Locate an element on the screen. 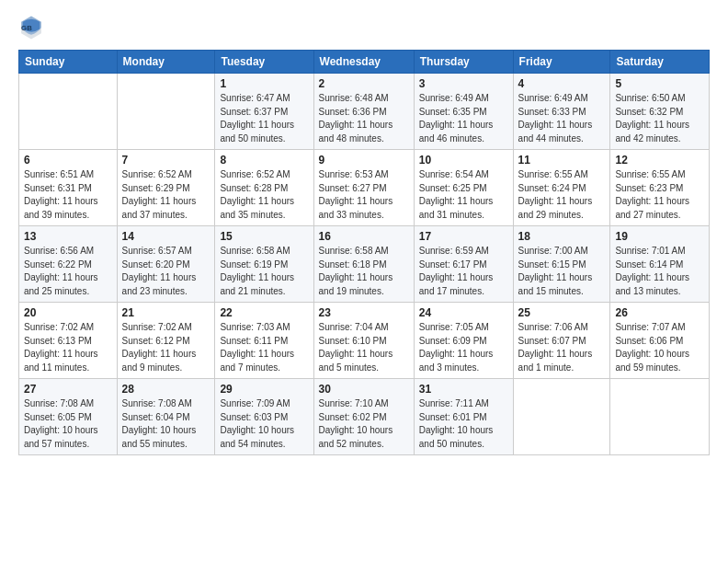 The width and height of the screenshot is (728, 563). calendar-cell: 6Sunrise: 6:51 AMSunset: 6:31 PMDaylight… is located at coordinates (68, 188).